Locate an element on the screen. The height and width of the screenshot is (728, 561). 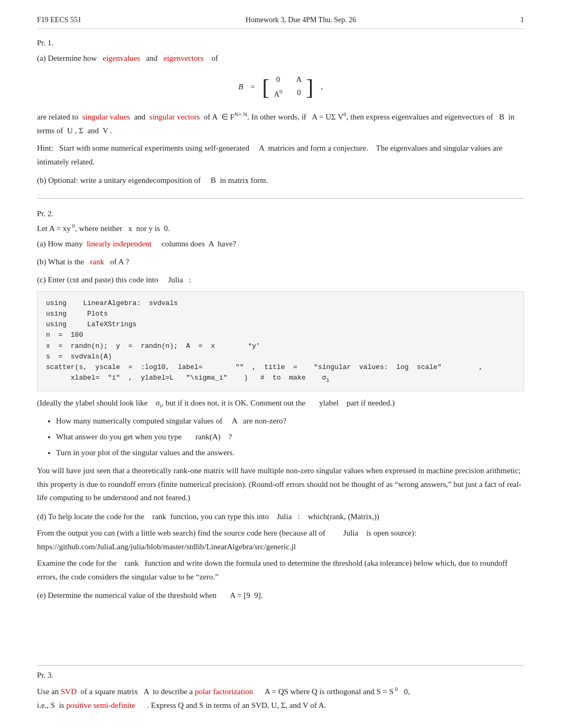
code-line-5: x = randn(n); y = randn(n); A = x *y’ is located at coordinates (280, 346).